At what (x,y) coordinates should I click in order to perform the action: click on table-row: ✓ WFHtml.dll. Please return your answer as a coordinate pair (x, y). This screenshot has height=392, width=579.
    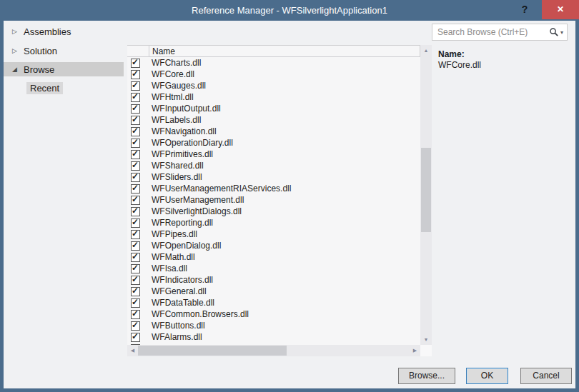
    Looking at the image, I should click on (274, 97).